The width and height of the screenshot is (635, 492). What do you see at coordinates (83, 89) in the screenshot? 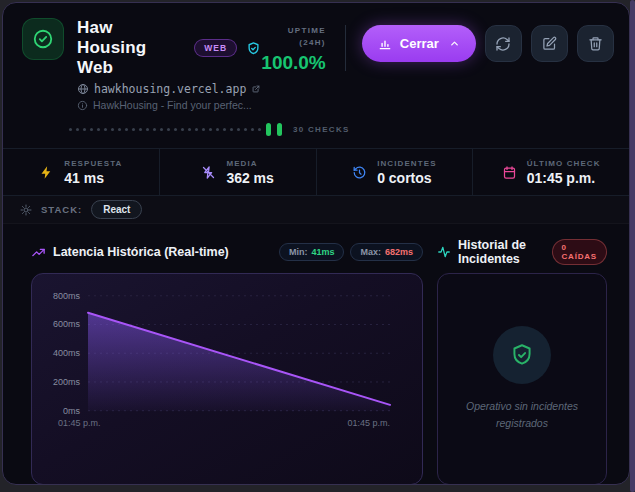
I see `globe-icon` at bounding box center [83, 89].